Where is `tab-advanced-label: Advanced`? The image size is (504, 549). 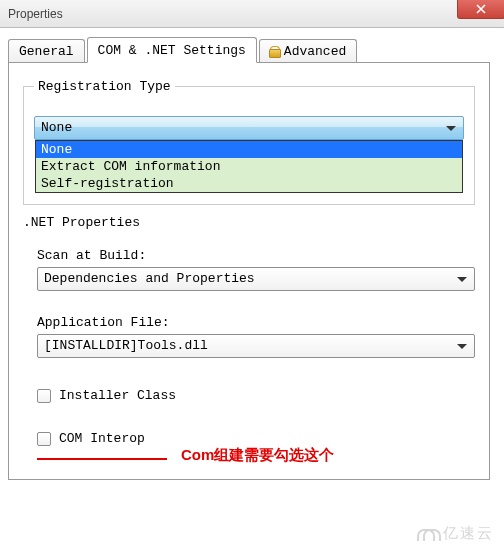
tab-advanced-label: Advanced is located at coordinates (315, 52).